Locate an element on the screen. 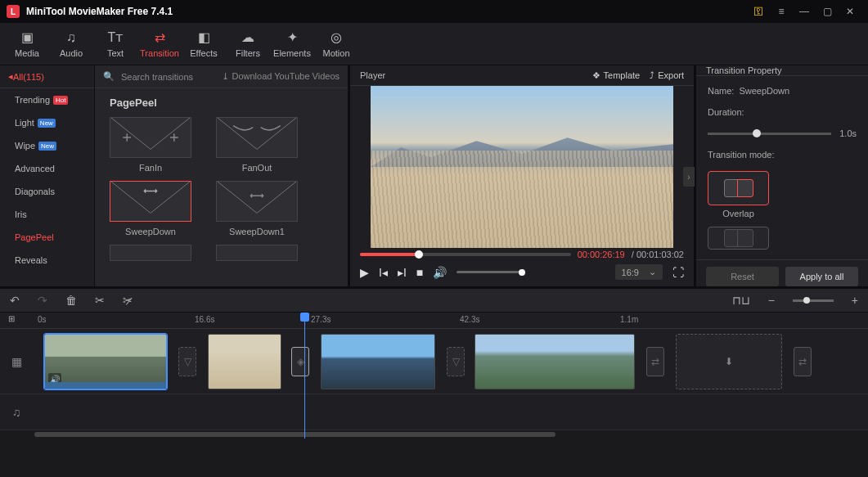 This screenshot has height=477, width=868. delete-button: 🗑 is located at coordinates (71, 300).